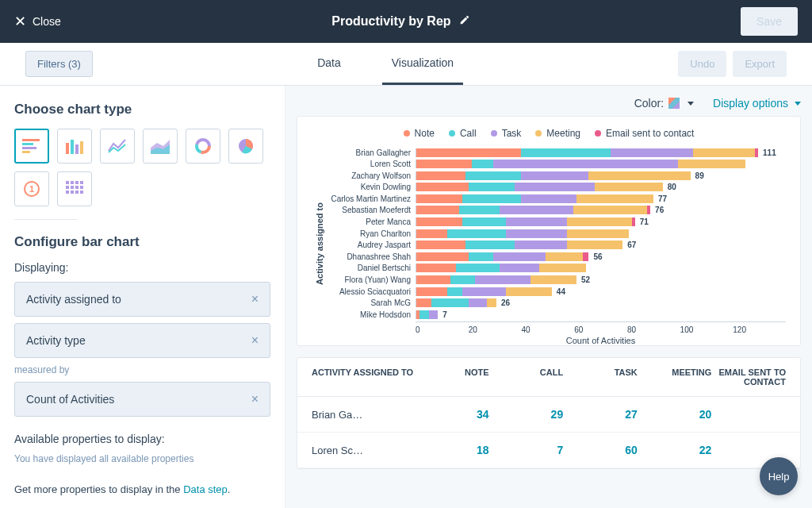 This screenshot has height=508, width=812. Describe the element at coordinates (749, 377) in the screenshot. I see `th-email: EMAIL SENT TO CONTACT` at that location.